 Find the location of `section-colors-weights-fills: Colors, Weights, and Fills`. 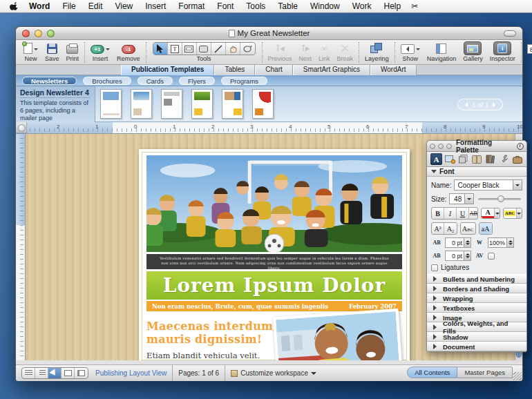

section-colors-weights-fills: Colors, Weights, and Fills is located at coordinates (477, 327).